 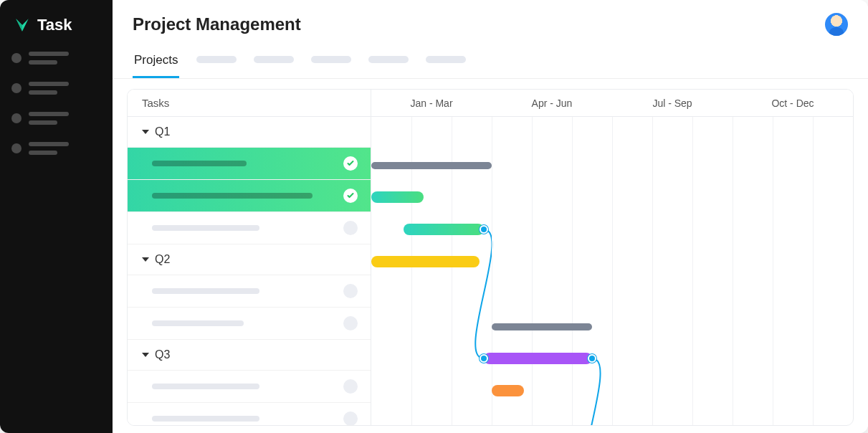 I want to click on brand: Task, so click(x=56, y=28).